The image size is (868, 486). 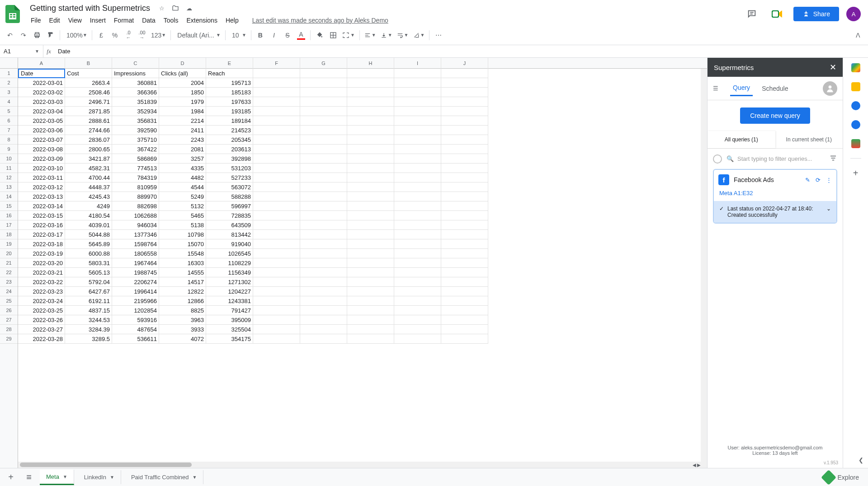 I want to click on merge-icon: ▼, so click(x=349, y=35).